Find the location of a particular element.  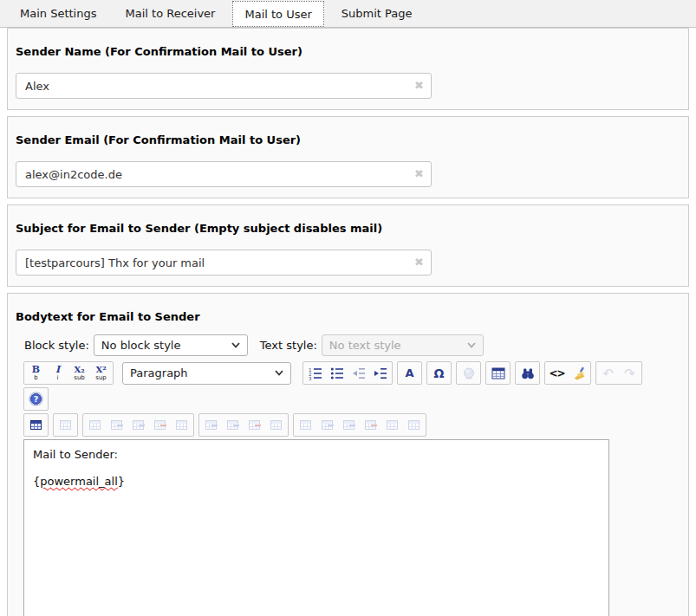

cell-properties-icon is located at coordinates (305, 425).